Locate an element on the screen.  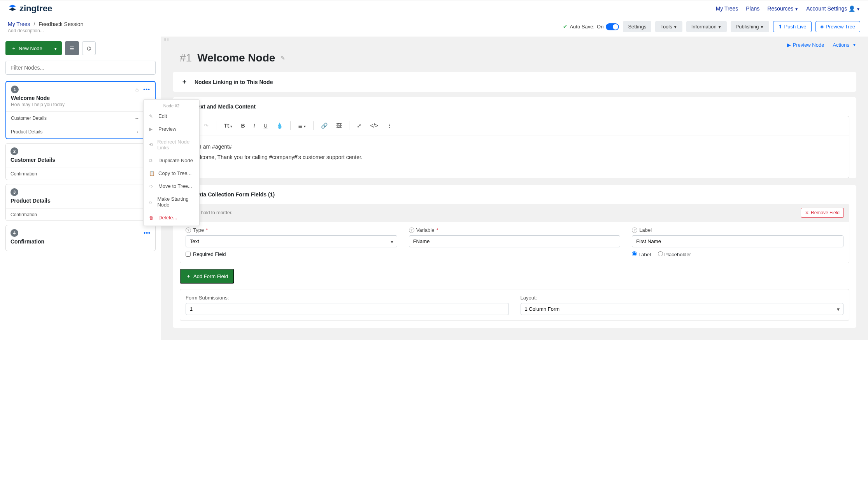
editor-toolbar: ↶ ↷ T𝗍 ▾ B I U 💧 ≣ ▾ 🔗 🖼 ⤢ </> ⋮ is located at coordinates (514, 126).